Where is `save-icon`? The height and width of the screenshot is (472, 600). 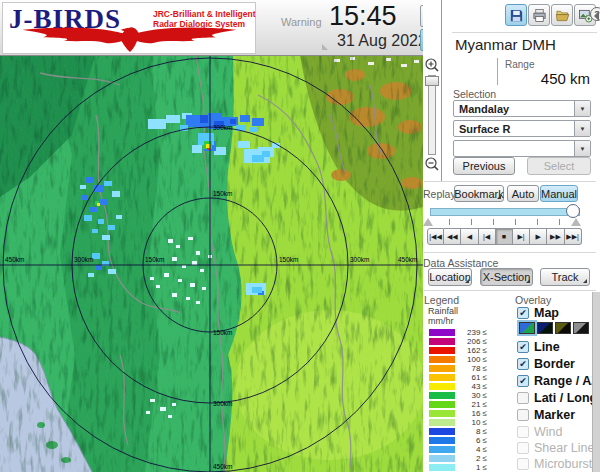
save-icon is located at coordinates (516, 16).